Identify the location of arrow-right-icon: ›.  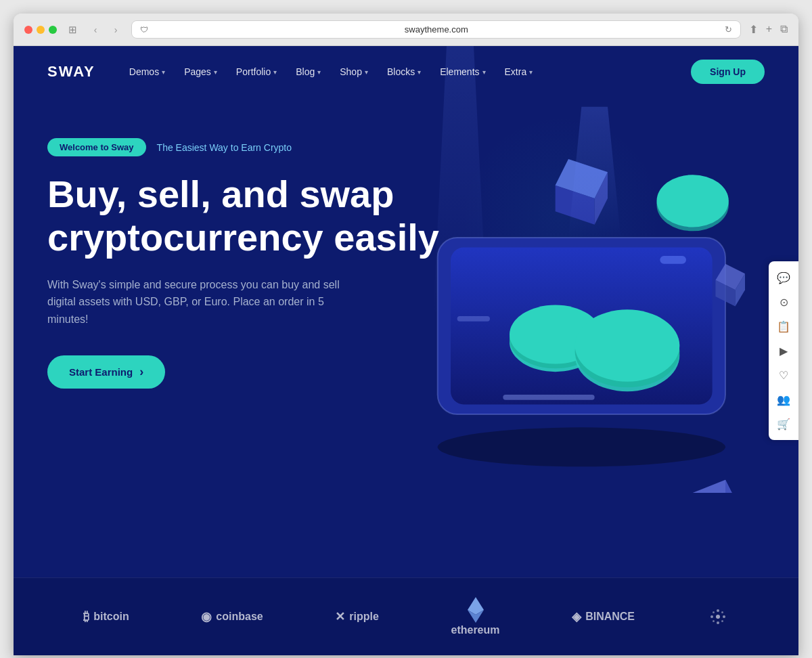
(141, 372).